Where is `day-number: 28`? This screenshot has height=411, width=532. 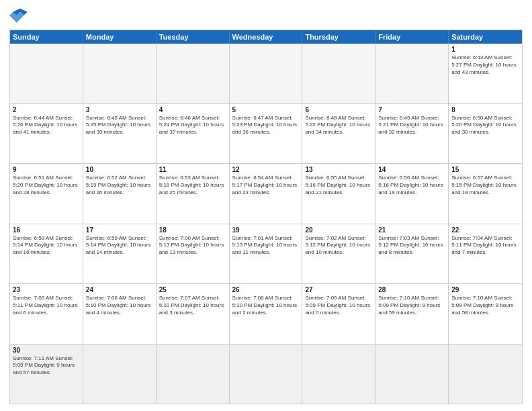
day-number: 28 is located at coordinates (412, 290).